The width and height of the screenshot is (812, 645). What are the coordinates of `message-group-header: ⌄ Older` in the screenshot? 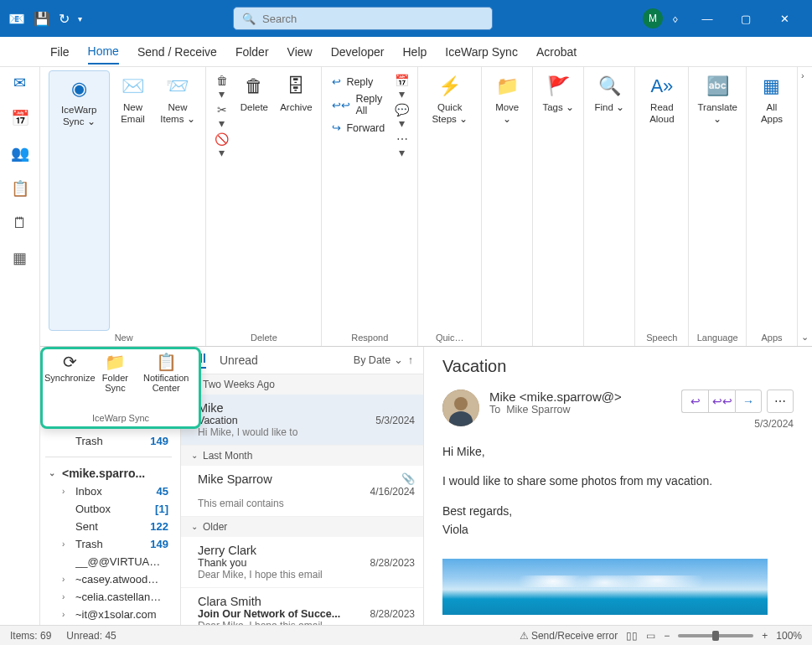 It's located at (302, 527).